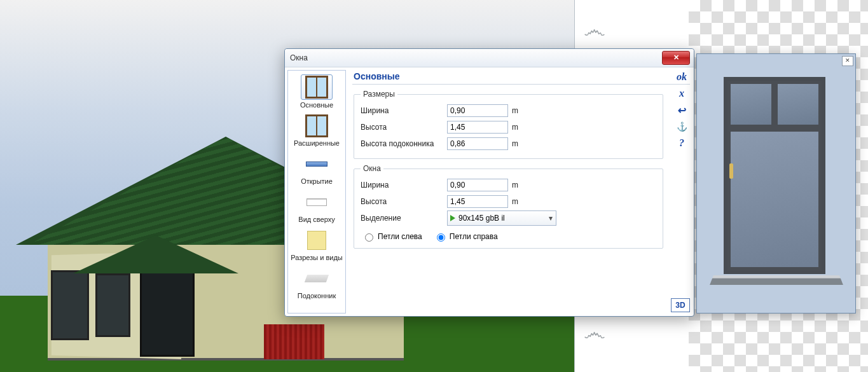 This screenshot has width=868, height=372. I want to click on preview-sill, so click(776, 280).